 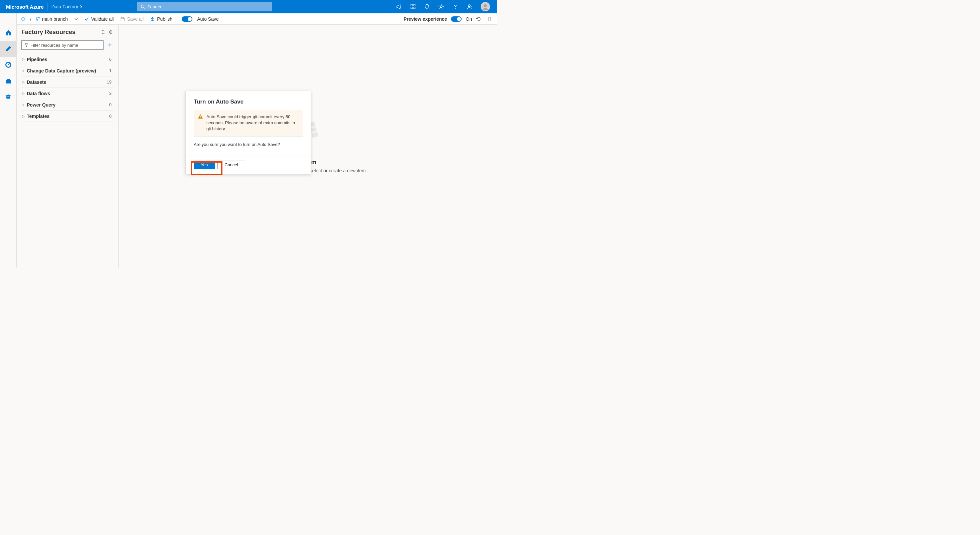 I want to click on avatar, so click(x=485, y=7).